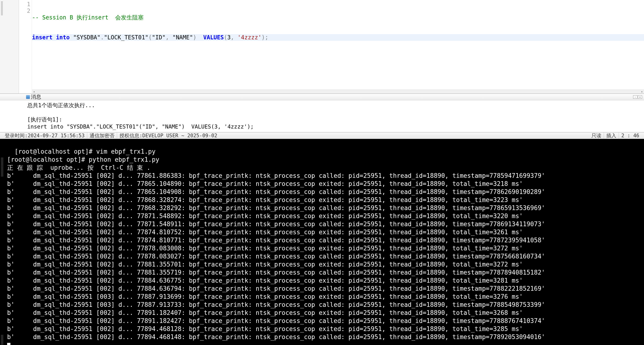 The height and width of the screenshot is (345, 644). What do you see at coordinates (322, 136) in the screenshot?
I see `status-bar: 登录时间:2024-09-27 15:56:53 通信加密否 授权信息:DEVE…` at bounding box center [322, 136].